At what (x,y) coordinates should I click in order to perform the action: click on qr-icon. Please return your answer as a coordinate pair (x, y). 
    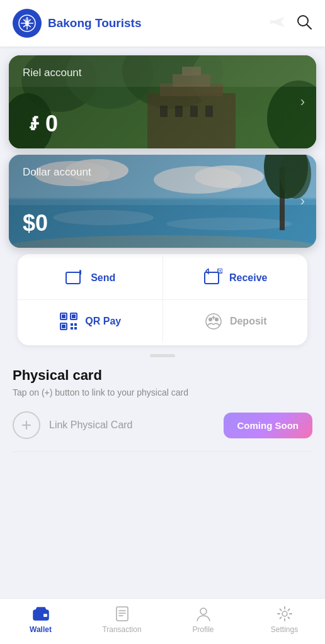
    Looking at the image, I should click on (69, 321).